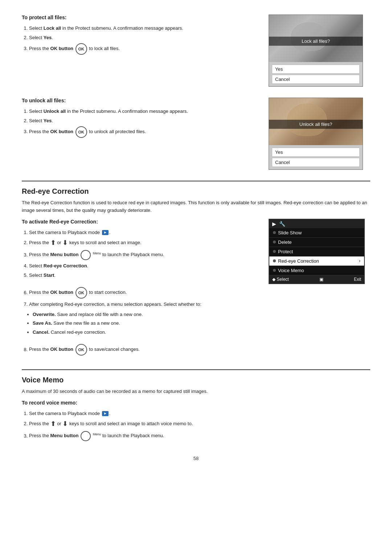 This screenshot has width=392, height=554. What do you see at coordinates (143, 111) in the screenshot?
I see `unlock-step-1: Select Unlock all in the Protect submenu…` at bounding box center [143, 111].